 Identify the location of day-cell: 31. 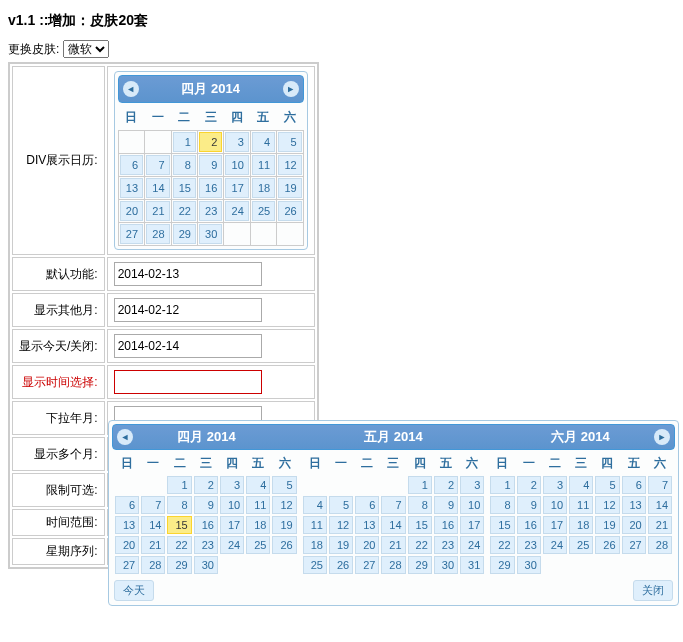
(472, 565).